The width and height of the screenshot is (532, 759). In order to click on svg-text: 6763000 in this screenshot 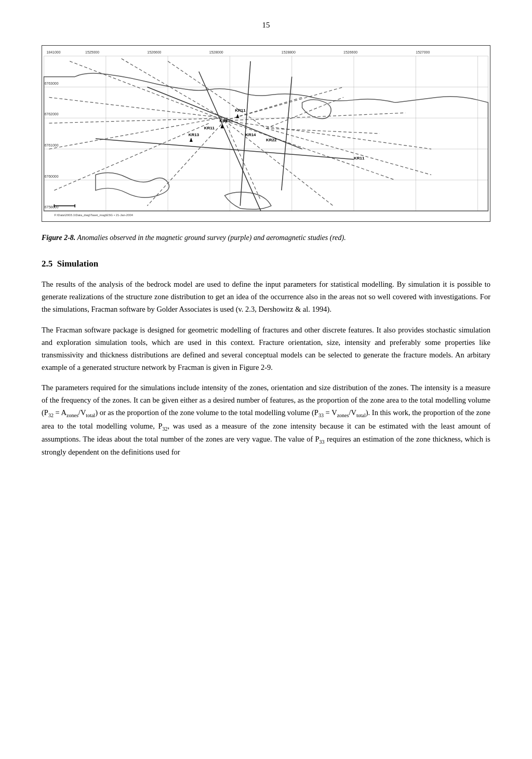, I will do `click(52, 83)`.